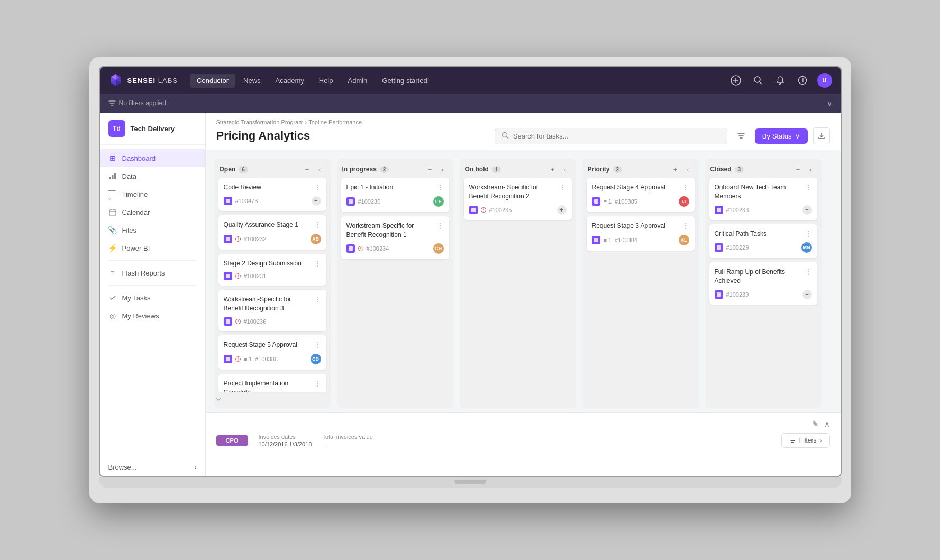  I want to click on filter-text: No filters applied, so click(138, 103).